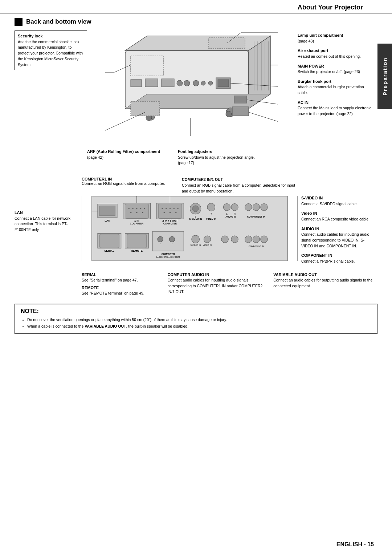 This screenshot has width=392, height=555. Describe the element at coordinates (336, 72) in the screenshot. I see `power-text: Switch the projector on/off. (page 23)` at that location.